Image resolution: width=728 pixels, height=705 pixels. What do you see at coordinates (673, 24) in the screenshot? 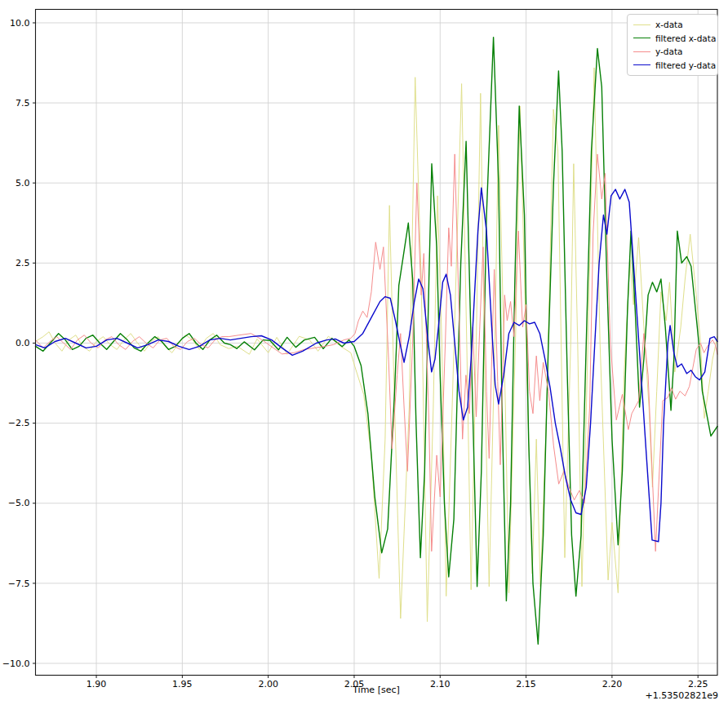
I see `legend-item: x-data` at bounding box center [673, 24].